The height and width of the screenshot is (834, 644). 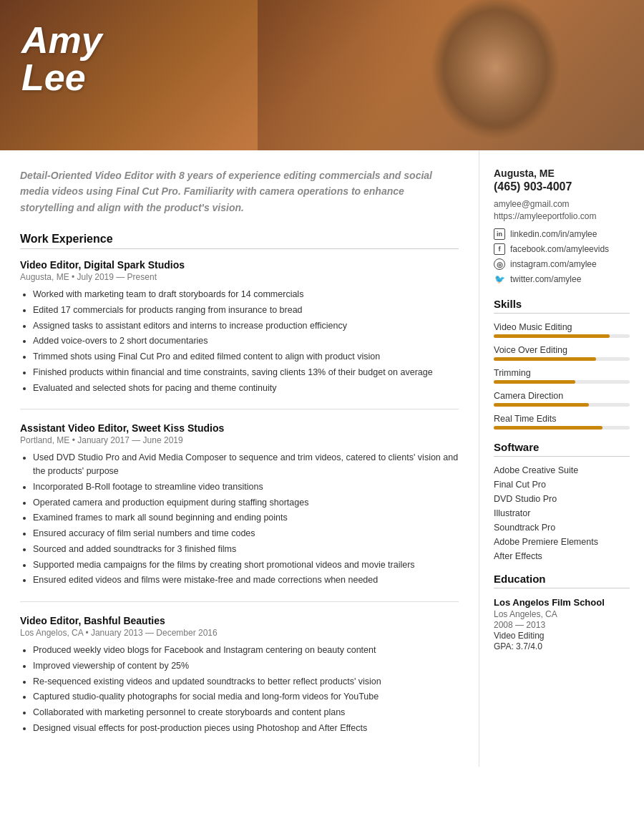 What do you see at coordinates (246, 518) in the screenshot?
I see `list-item: Examined frames to mark all sound beginn…` at bounding box center [246, 518].